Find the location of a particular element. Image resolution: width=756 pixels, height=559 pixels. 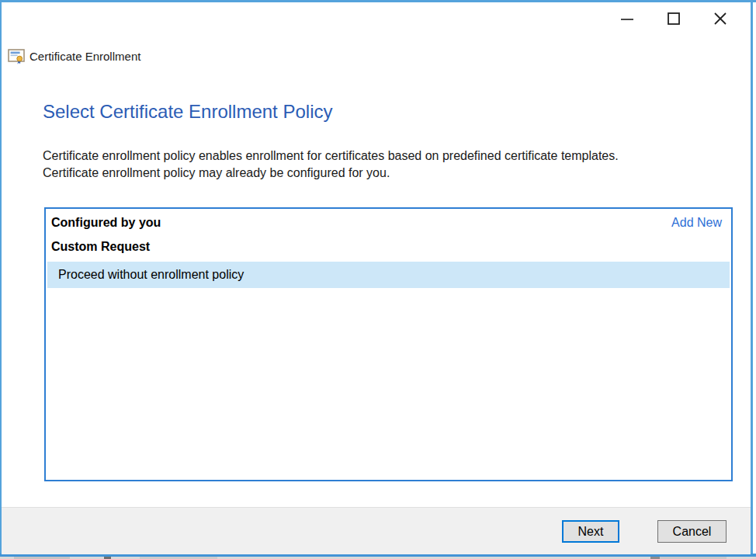

page-title: Select Certificate Enrollment Policy is located at coordinates (188, 112).